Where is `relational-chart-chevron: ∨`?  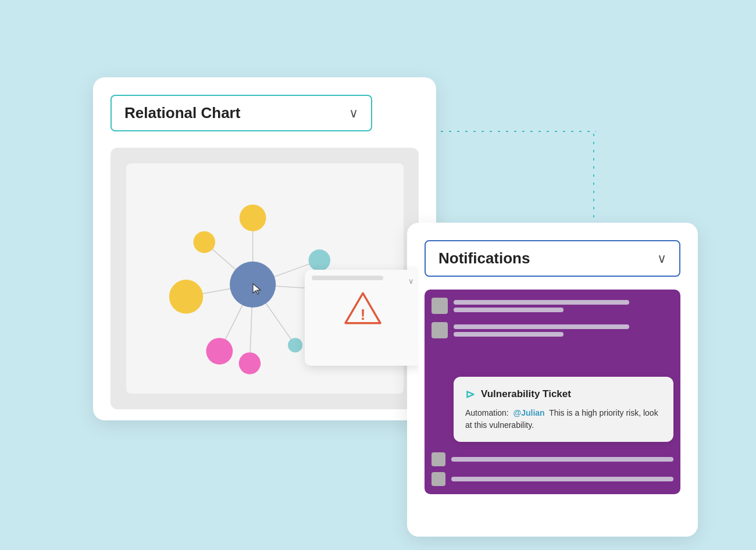
relational-chart-chevron: ∨ is located at coordinates (354, 113).